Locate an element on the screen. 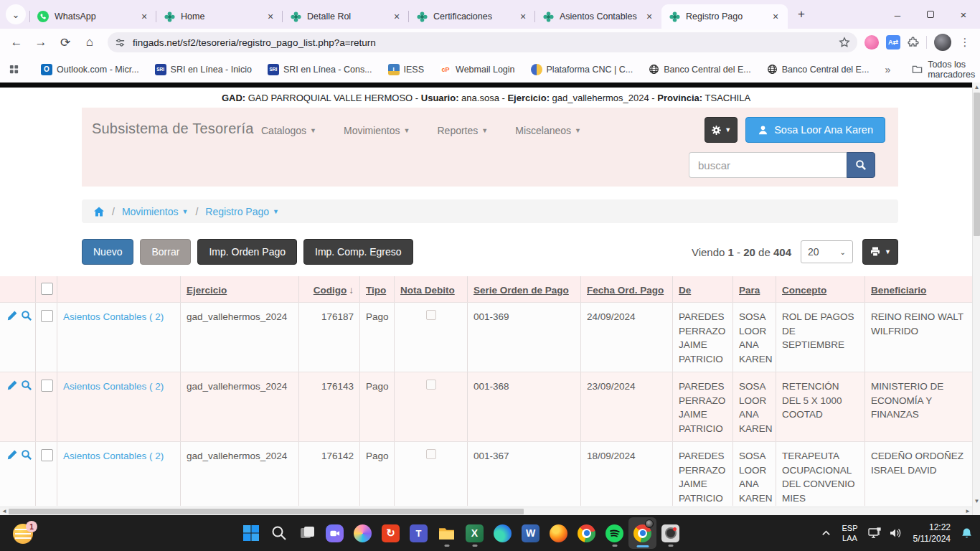  chrome-active-icon is located at coordinates (643, 533).